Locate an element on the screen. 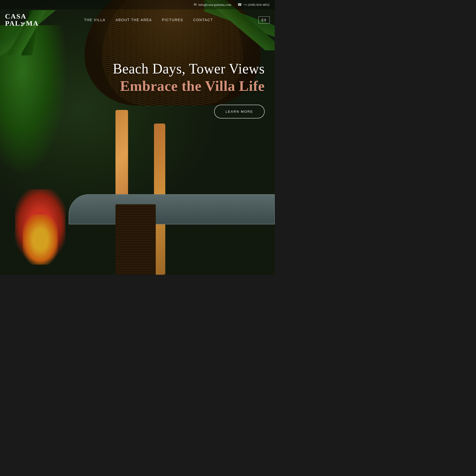  email-link: ✉ info@casa-paloma.com is located at coordinates (213, 5).